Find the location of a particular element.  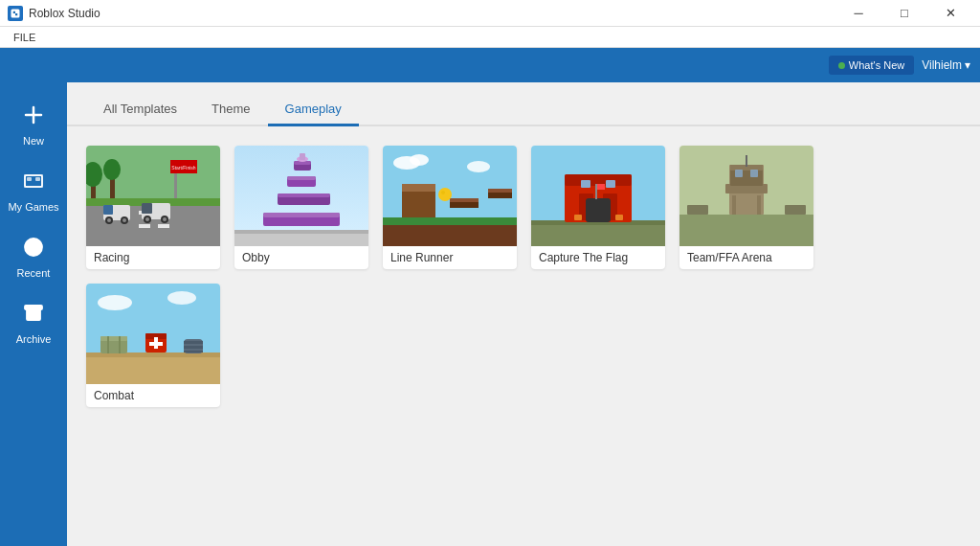

recent-icon is located at coordinates (33, 249).